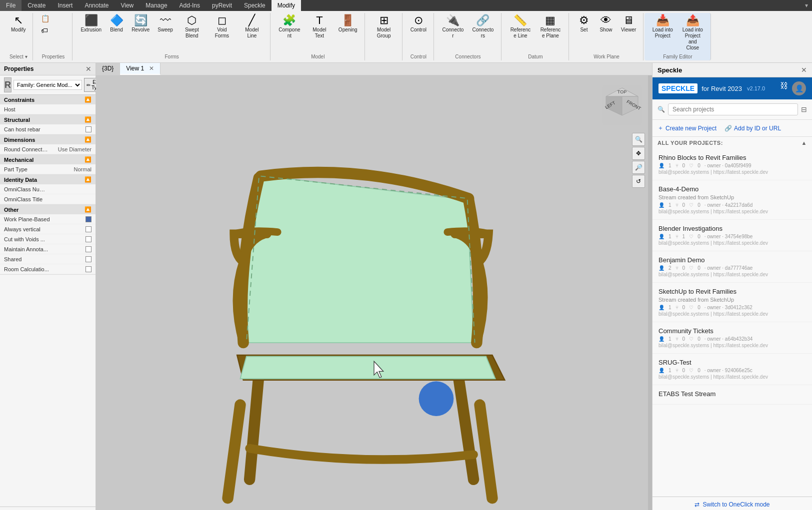 This screenshot has height=510, width=812. Describe the element at coordinates (732, 370) in the screenshot. I see `project-item-srug: SRUG-Test 👤1 ⑂0 ♡0 · owner · 924066e25c …` at that location.